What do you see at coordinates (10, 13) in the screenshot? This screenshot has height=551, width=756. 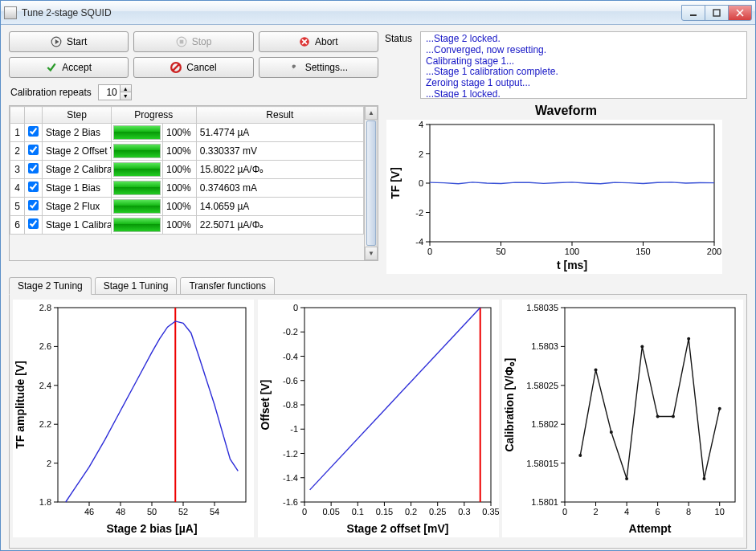 I see `app-icon` at bounding box center [10, 13].